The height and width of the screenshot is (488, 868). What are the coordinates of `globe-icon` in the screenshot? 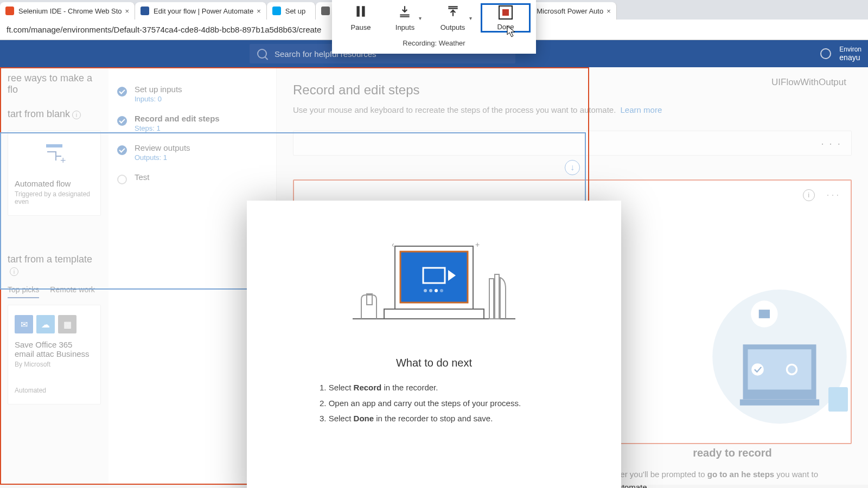 It's located at (826, 54).